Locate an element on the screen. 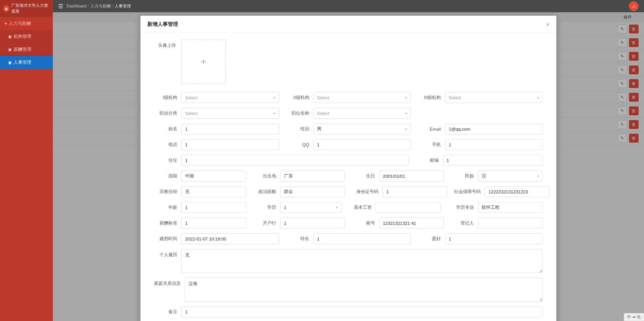  level3-org-select: Select ▾ is located at coordinates (494, 98).